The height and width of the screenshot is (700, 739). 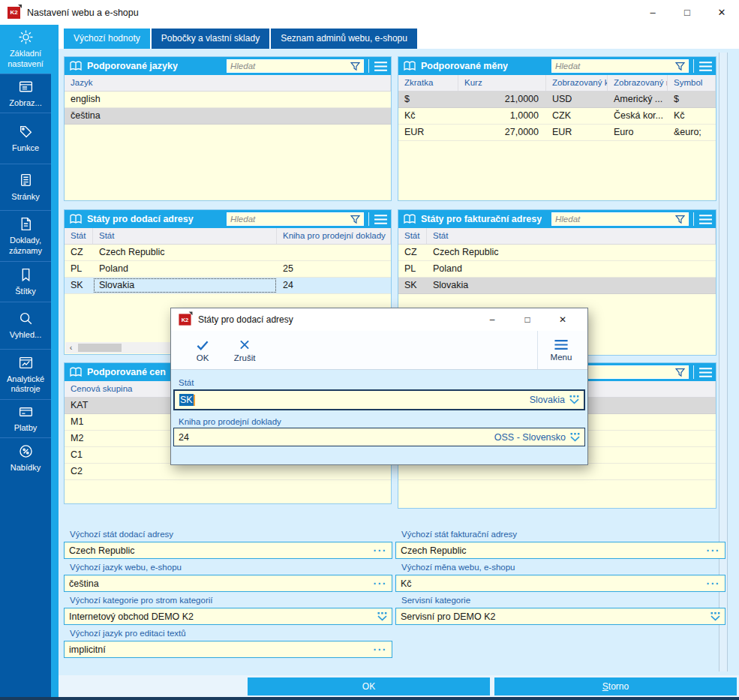 I want to click on sidebar-item-pages: Stránky, so click(x=26, y=187).